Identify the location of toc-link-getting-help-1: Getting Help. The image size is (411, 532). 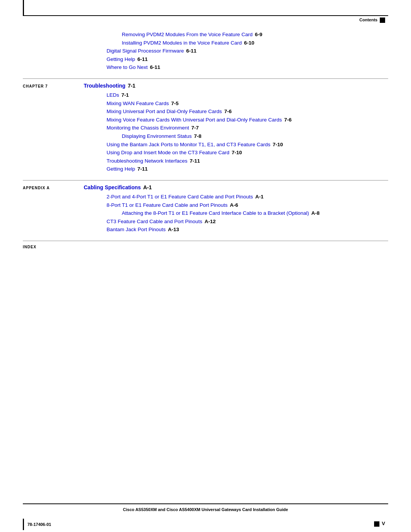
(121, 59).